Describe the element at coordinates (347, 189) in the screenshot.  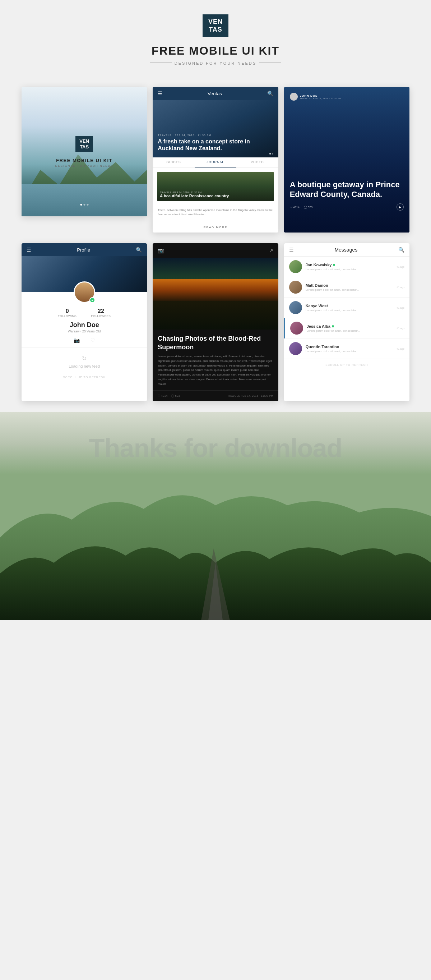
I see `travel-title: A boutique getaway in Prince Edward Coun…` at that location.